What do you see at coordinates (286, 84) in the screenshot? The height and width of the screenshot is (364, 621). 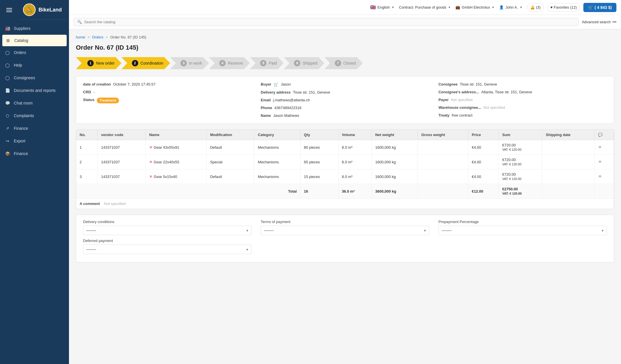 I see `buyer-value: Jason` at bounding box center [286, 84].